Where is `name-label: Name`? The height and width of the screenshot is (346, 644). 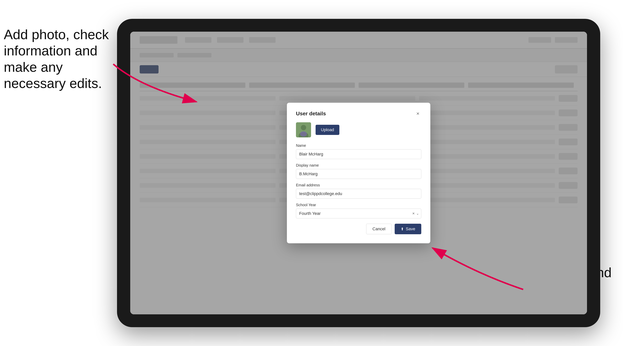 name-label: Name is located at coordinates (358, 146).